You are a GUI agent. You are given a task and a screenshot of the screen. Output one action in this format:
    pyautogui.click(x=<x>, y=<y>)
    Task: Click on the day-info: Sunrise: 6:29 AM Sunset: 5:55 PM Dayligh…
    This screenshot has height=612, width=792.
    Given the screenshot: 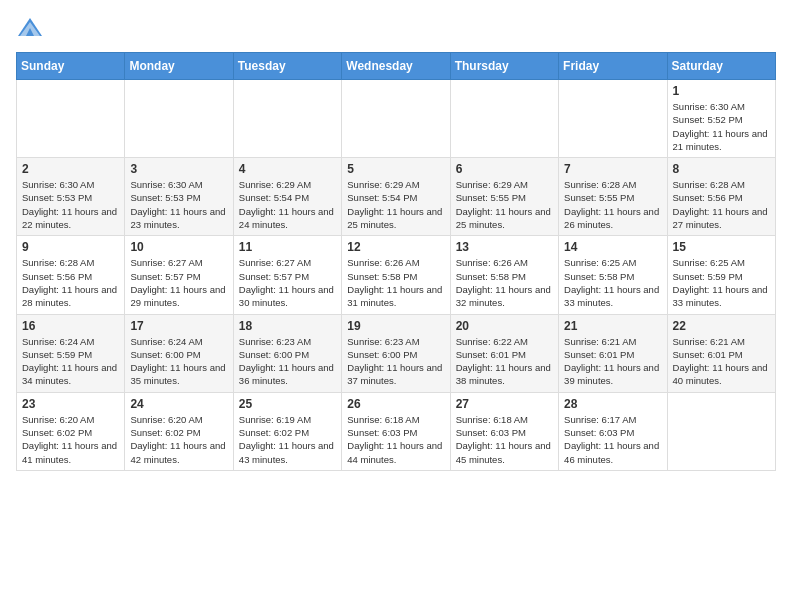 What is the action you would take?
    pyautogui.click(x=504, y=204)
    